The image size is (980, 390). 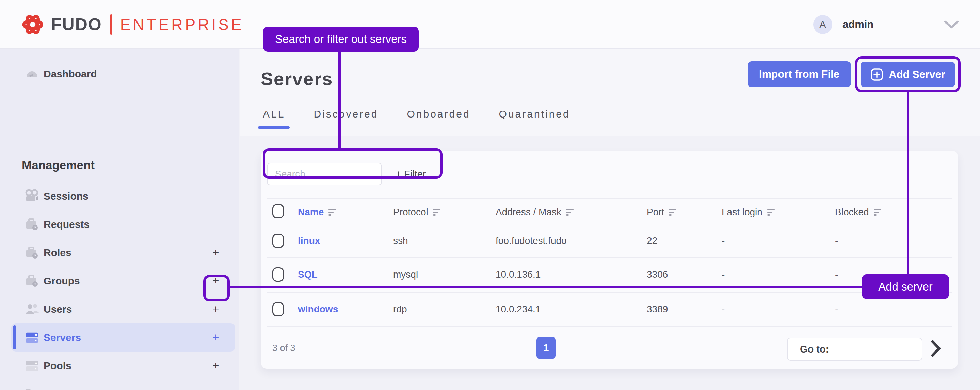 I want to click on sidebar-item-label: Users, so click(x=58, y=309).